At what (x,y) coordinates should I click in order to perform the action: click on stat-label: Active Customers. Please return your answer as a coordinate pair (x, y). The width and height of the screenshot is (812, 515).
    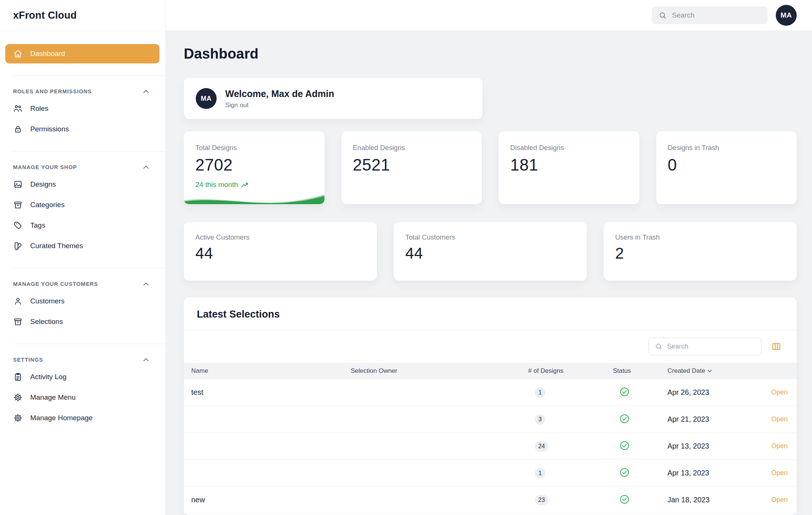
    Looking at the image, I should click on (280, 237).